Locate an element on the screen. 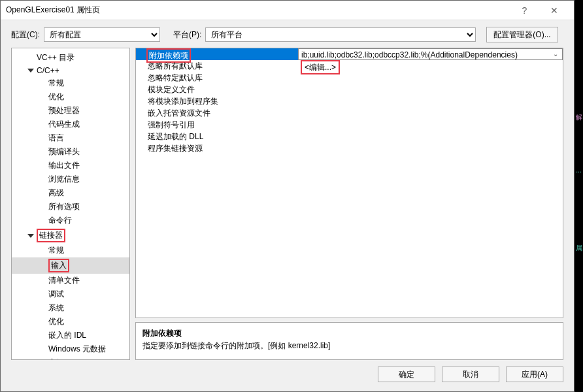 The width and height of the screenshot is (583, 392). platform-select: 所有平台 is located at coordinates (341, 35).